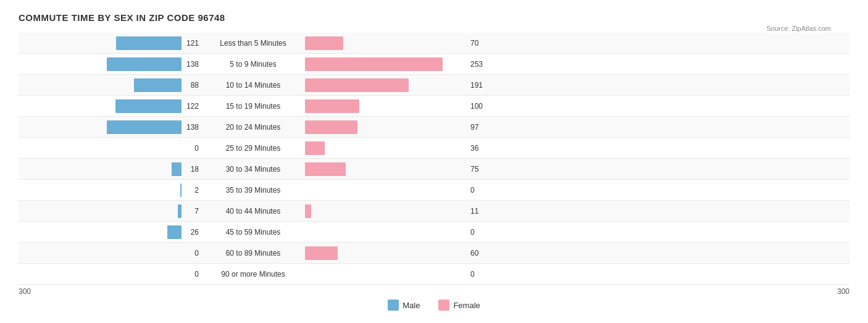  What do you see at coordinates (111, 43) in the screenshot?
I see `left-section: 121` at bounding box center [111, 43].